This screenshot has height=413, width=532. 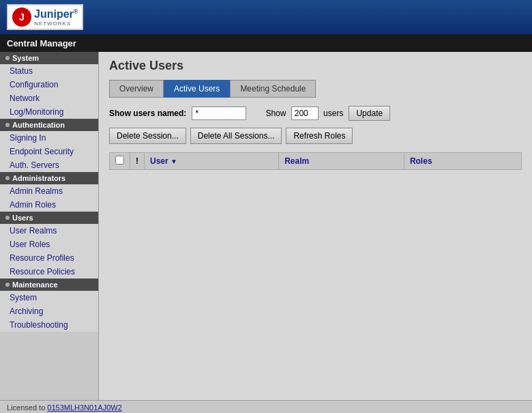 I want to click on tab-active-users: Active Users, so click(x=196, y=89).